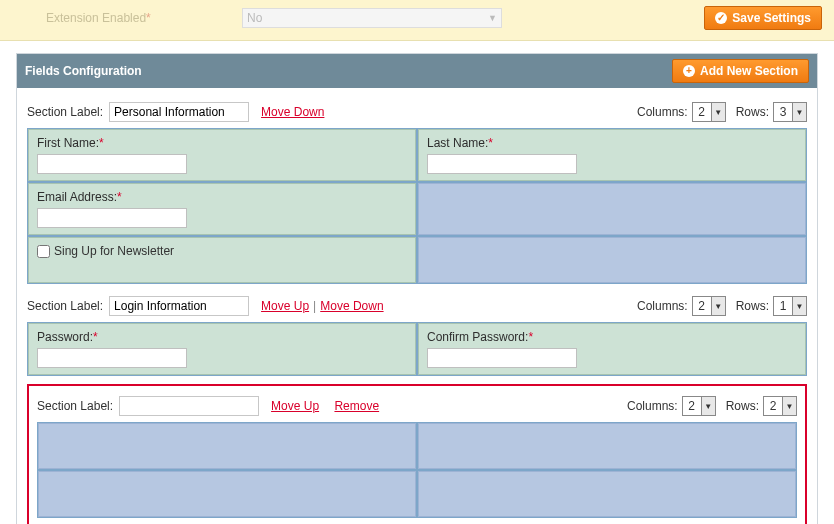 Image resolution: width=834 pixels, height=524 pixels. I want to click on field-cell: Confirm Password:*, so click(612, 349).